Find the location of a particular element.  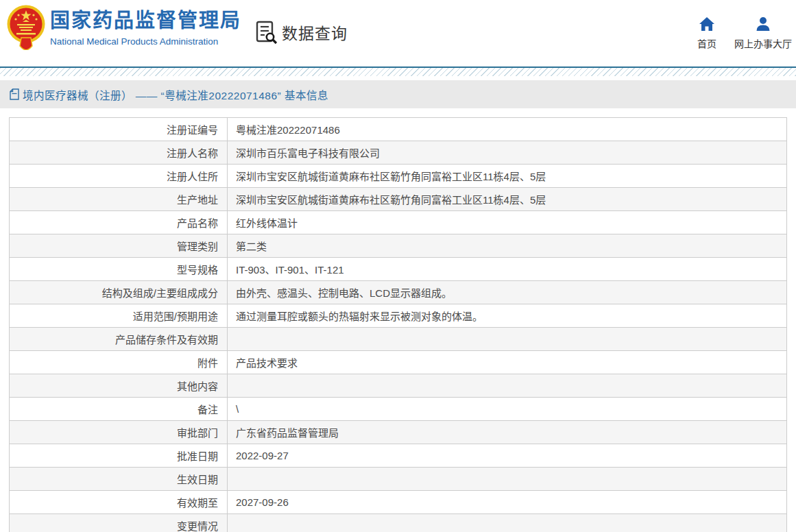

table-row: 附件 产品技术要求 is located at coordinates (398, 363).